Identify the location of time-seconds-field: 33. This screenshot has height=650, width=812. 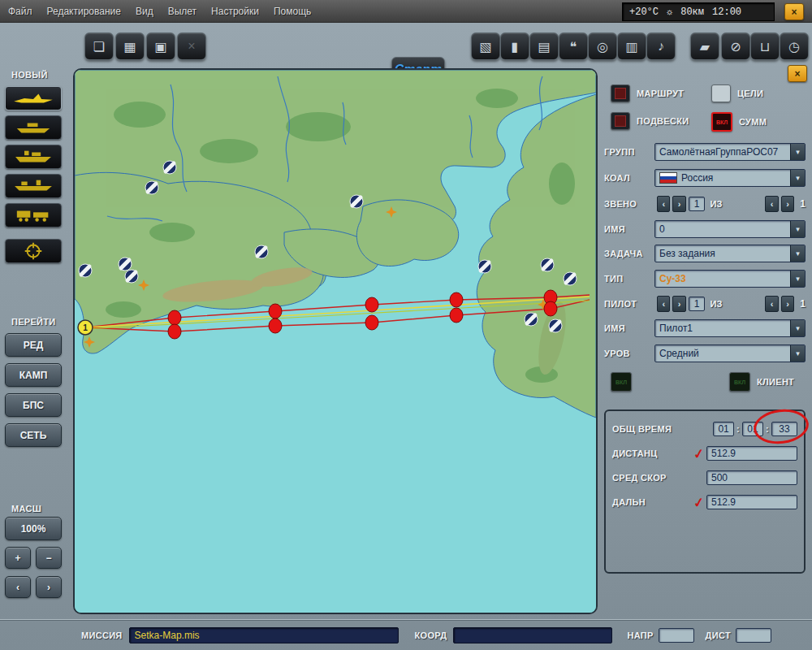
(784, 429).